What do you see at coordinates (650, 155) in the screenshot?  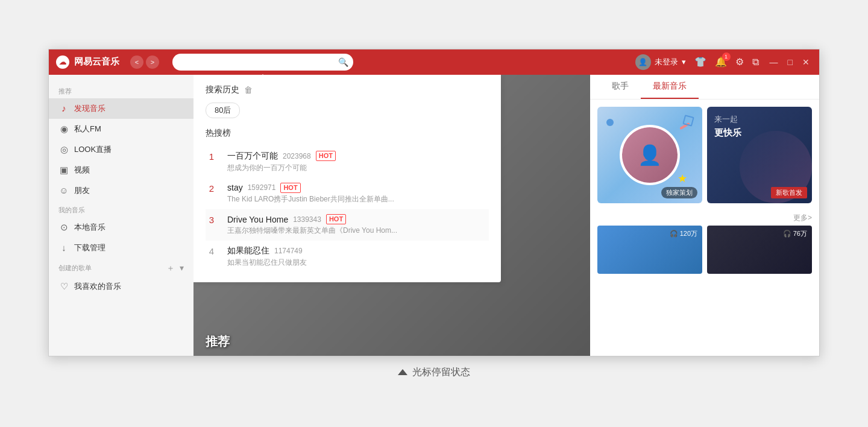 I see `artist-face: 👤` at bounding box center [650, 155].